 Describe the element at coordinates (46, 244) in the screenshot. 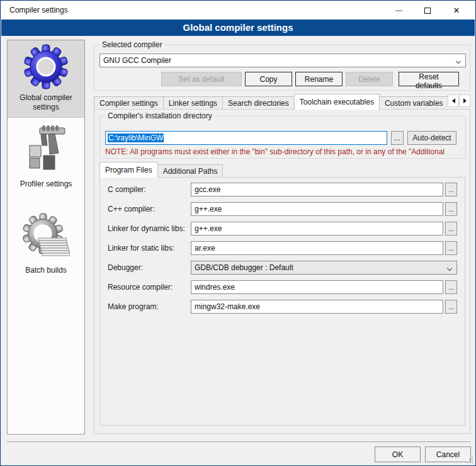

I see `sidebar-item-batch-builds: Batch builds` at that location.